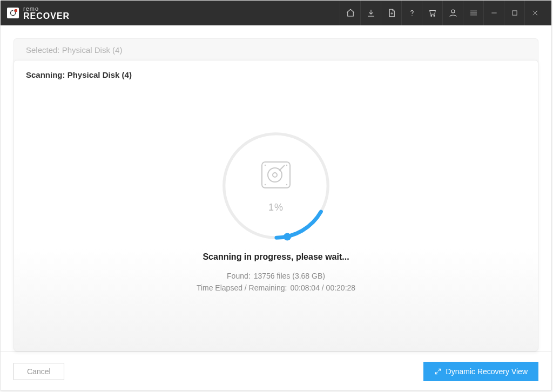 This screenshot has width=553, height=392. What do you see at coordinates (370, 13) in the screenshot?
I see `download-icon` at bounding box center [370, 13].